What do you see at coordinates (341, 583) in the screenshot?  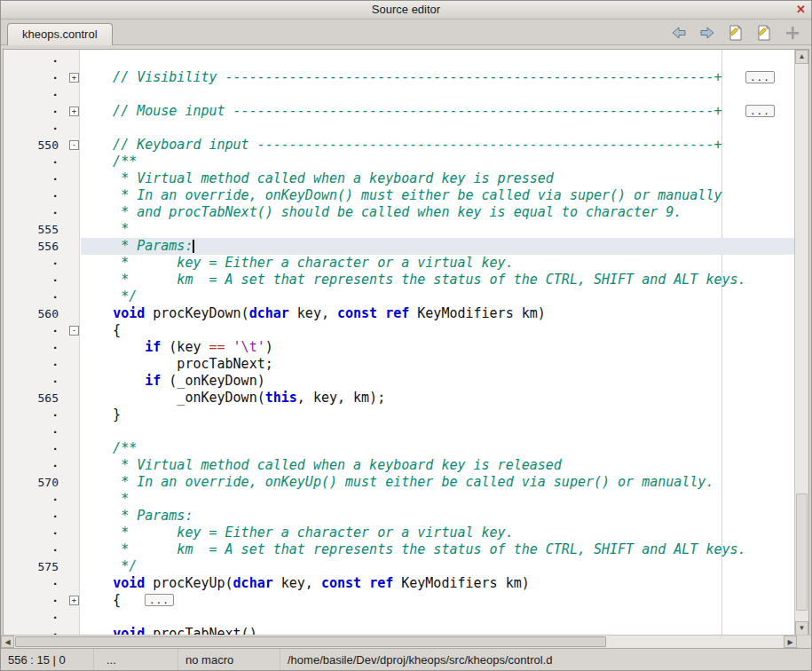 I see `code-token: const` at bounding box center [341, 583].